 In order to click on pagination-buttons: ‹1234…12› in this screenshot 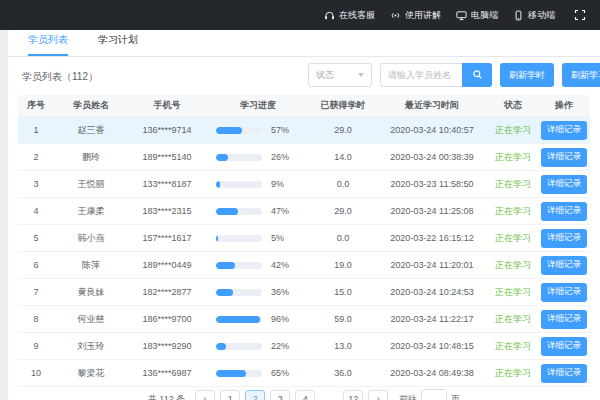, I will do `click(292, 395)`.